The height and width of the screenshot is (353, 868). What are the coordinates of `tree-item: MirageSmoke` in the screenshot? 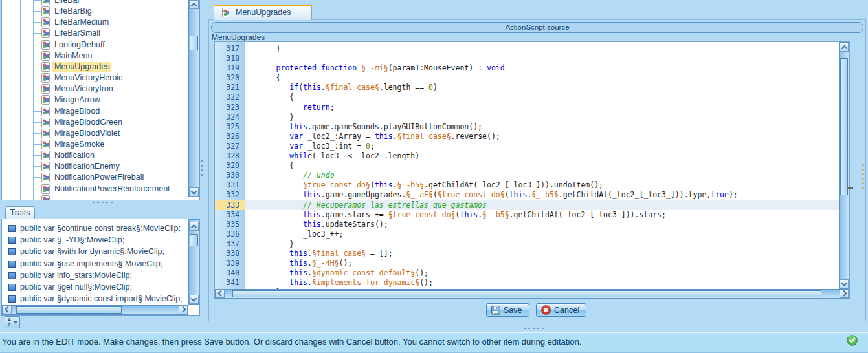 It's located at (95, 145).